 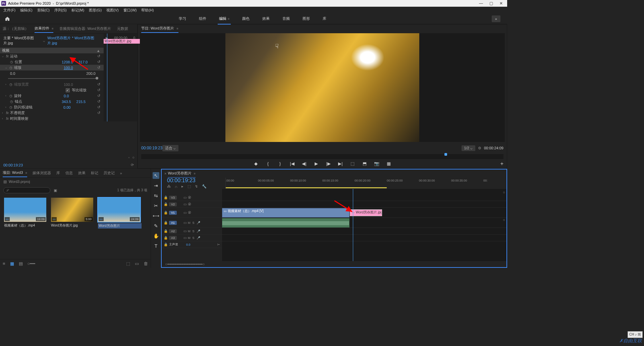 I want to click on project-thumbnail: ▭ 24:09, so click(x=119, y=210).